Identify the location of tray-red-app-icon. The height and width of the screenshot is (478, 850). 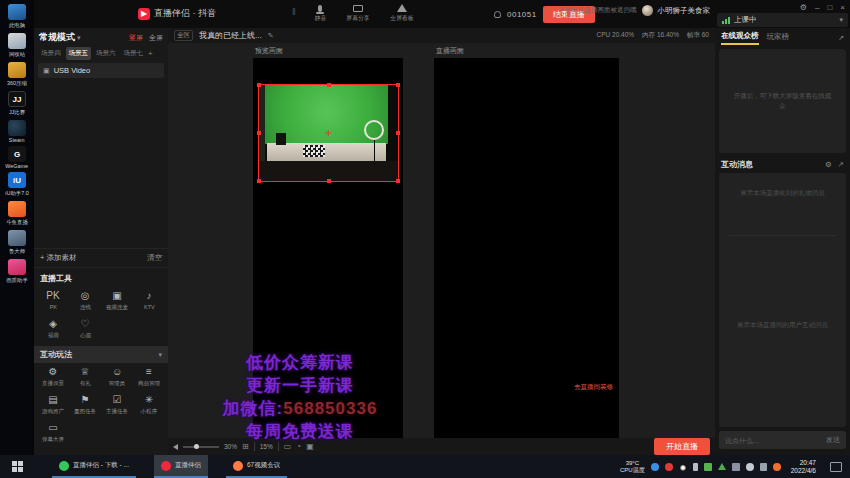
(669, 467).